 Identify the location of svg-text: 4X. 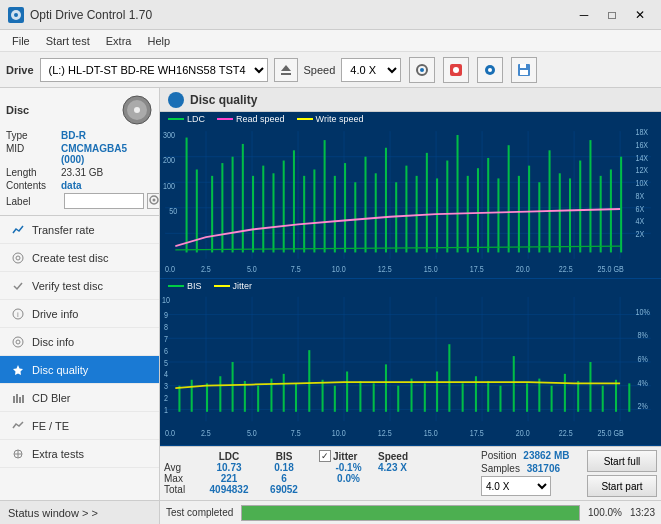
(640, 222).